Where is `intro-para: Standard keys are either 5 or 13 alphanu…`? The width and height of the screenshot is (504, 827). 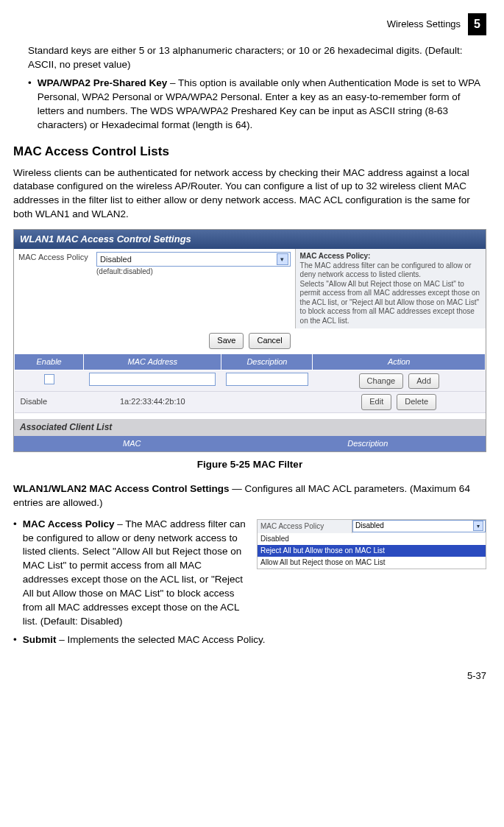 intro-para: Standard keys are either 5 or 13 alphanu… is located at coordinates (258, 58).